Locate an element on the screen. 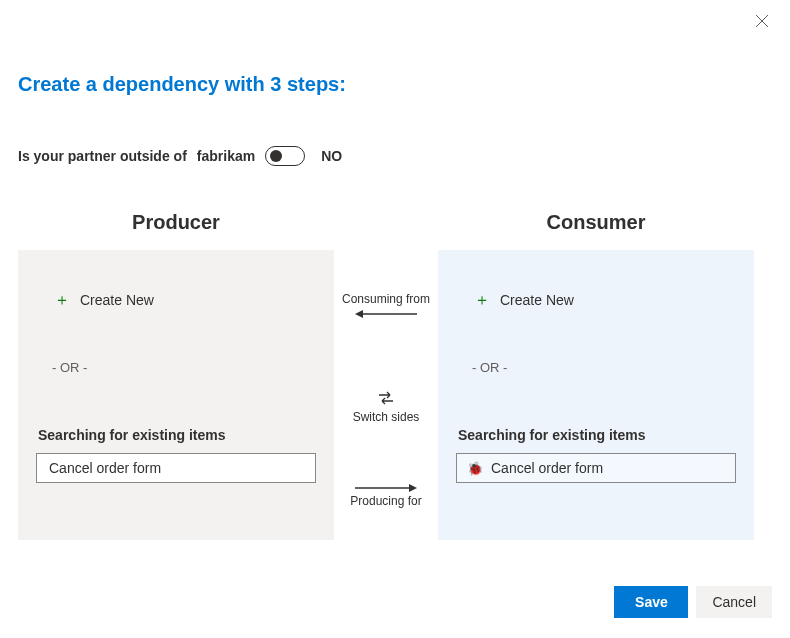 This screenshot has width=790, height=638. consuming-from-label: Consuming from is located at coordinates (386, 299).